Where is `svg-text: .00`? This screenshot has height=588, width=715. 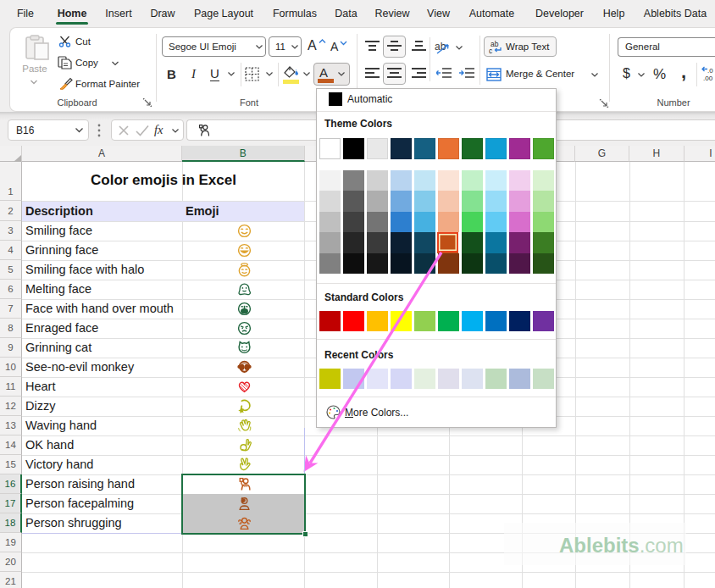
svg-text: .00 is located at coordinates (708, 78).